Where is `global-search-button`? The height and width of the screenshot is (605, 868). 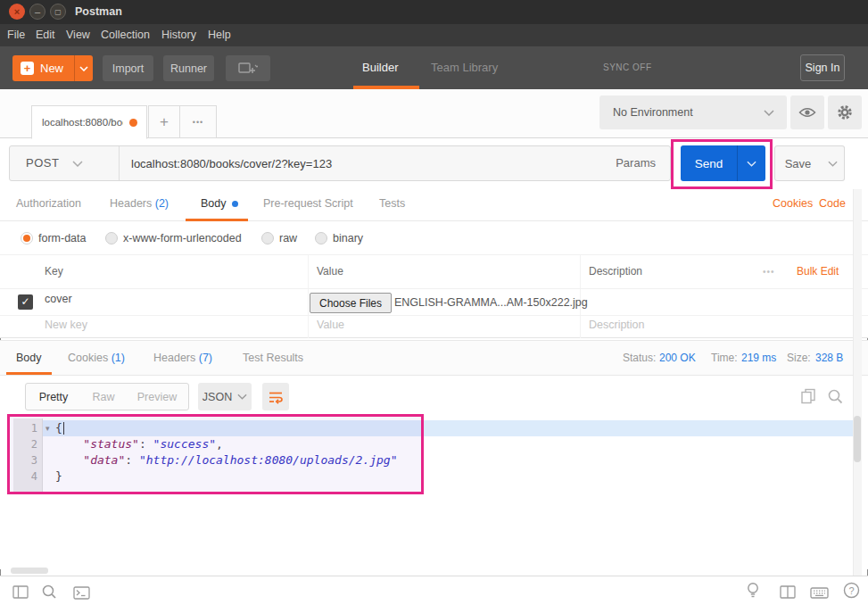 global-search-button is located at coordinates (49, 591).